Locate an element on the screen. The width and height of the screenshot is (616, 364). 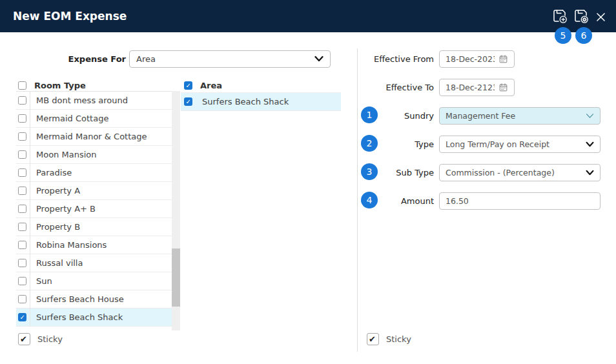
room-type-row-sun: Sun is located at coordinates (94, 281).